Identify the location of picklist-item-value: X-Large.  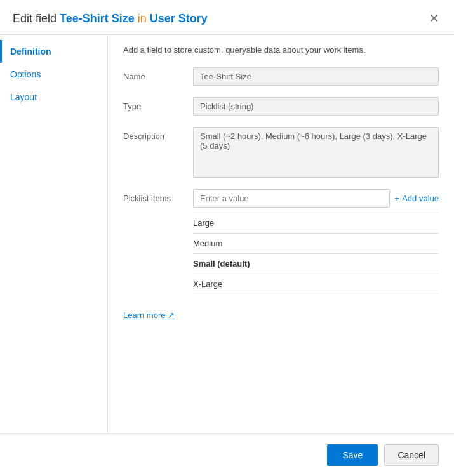
(208, 284).